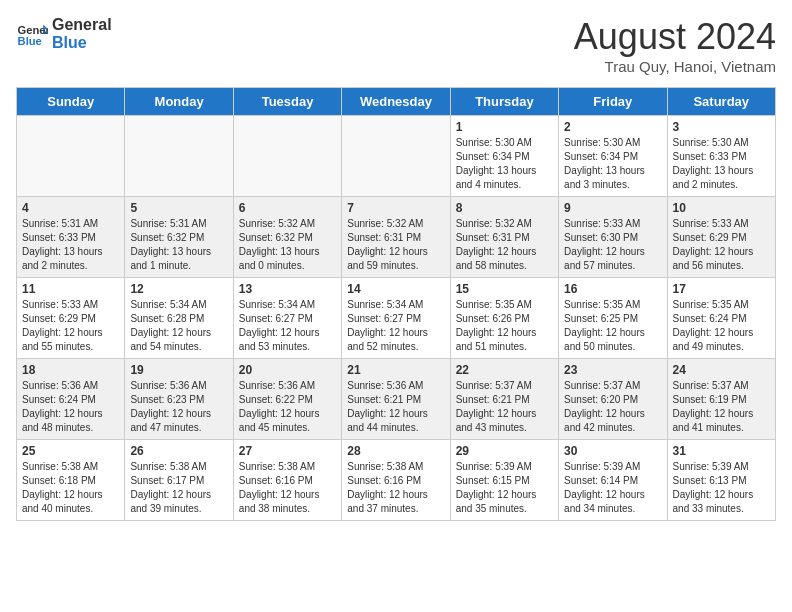  What do you see at coordinates (71, 238) in the screenshot?
I see `calendar-cell: 4Sunrise: 5:31 AM Sunset: 6:33 PM Daylig…` at bounding box center [71, 238].